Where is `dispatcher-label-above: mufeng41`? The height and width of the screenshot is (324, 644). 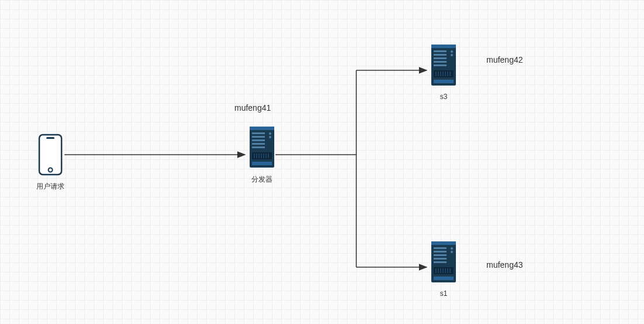 dispatcher-label-above: mufeng41 is located at coordinates (253, 108).